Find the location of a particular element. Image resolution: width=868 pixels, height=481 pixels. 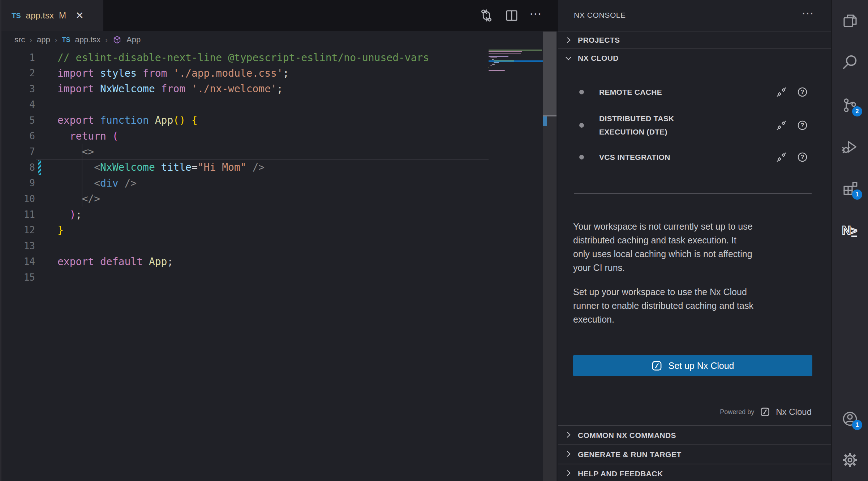

code-line-10: 10 </> is located at coordinates (244, 199).